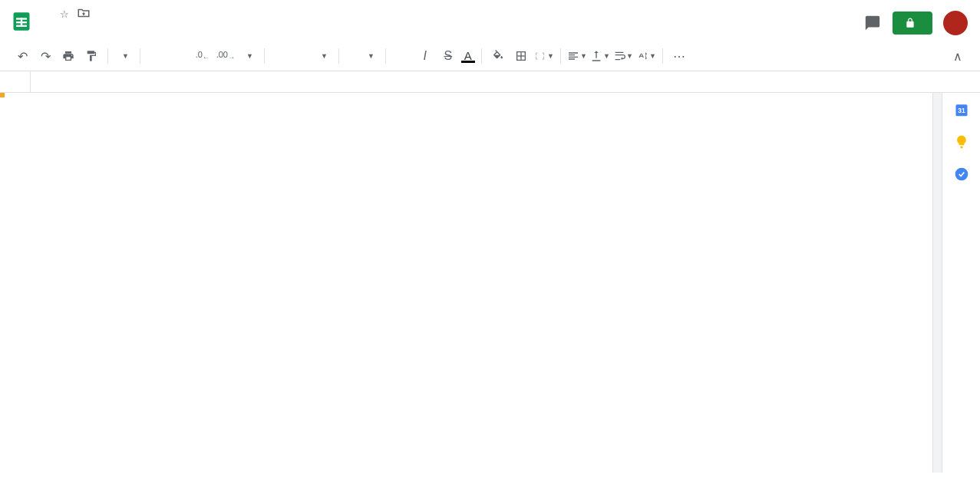  I want to click on highlight-annotation, so click(2, 95).